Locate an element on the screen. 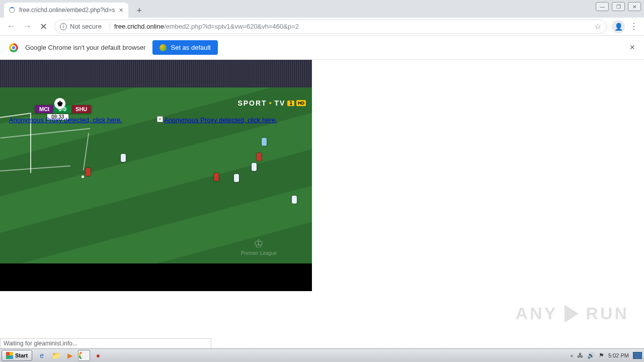  window-titlebar: free.crichd.online/embed2.php?id=s × + —… is located at coordinates (322, 9).